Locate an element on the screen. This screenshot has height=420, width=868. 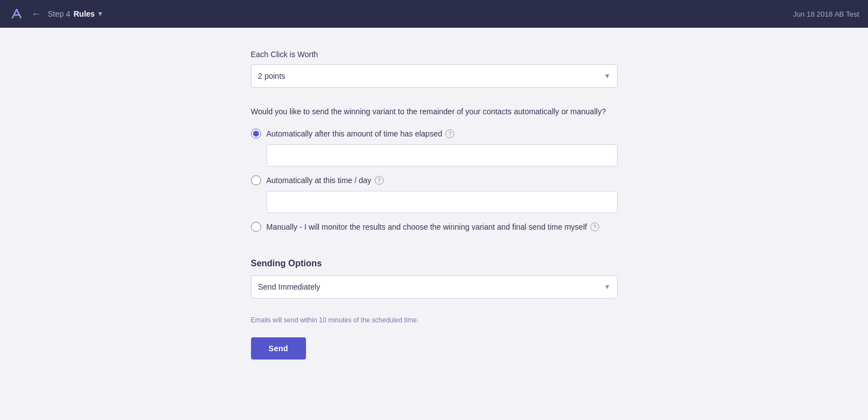
sending-options-section: Sending Options Send Immediately Schedul… is located at coordinates (434, 291).